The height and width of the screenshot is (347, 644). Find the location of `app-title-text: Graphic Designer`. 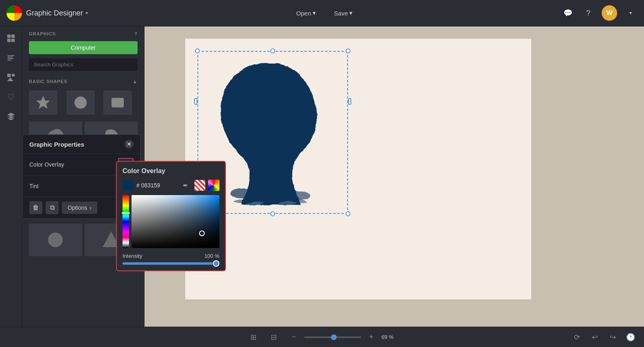

app-title-text: Graphic Designer is located at coordinates (55, 13).